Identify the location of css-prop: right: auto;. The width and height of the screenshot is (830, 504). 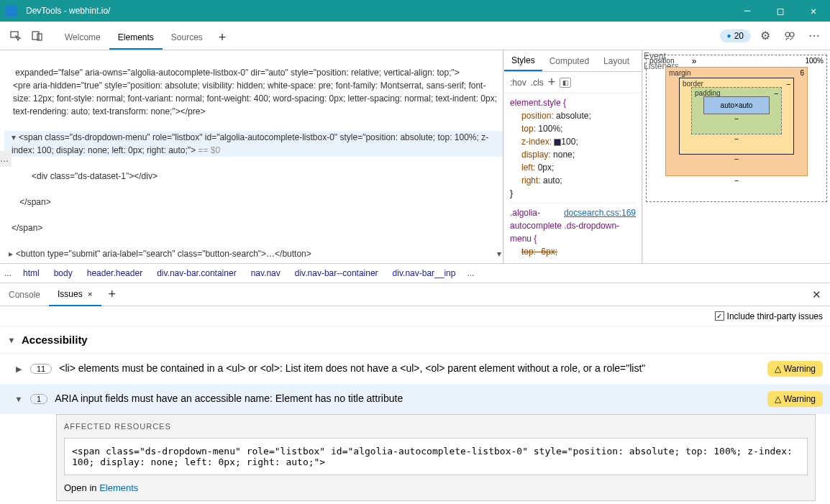
(573, 180).